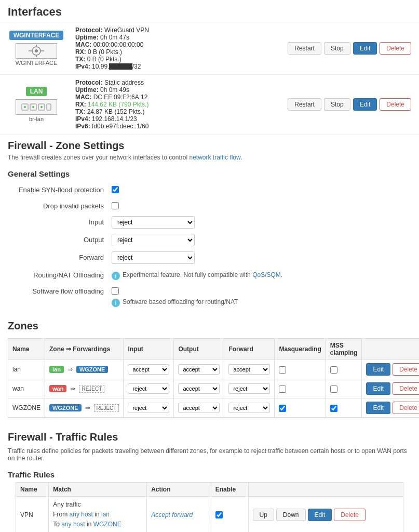 Image resolution: width=419 pixels, height=532 pixels. What do you see at coordinates (115, 291) in the screenshot?
I see `sw-flow-checkbox` at bounding box center [115, 291].